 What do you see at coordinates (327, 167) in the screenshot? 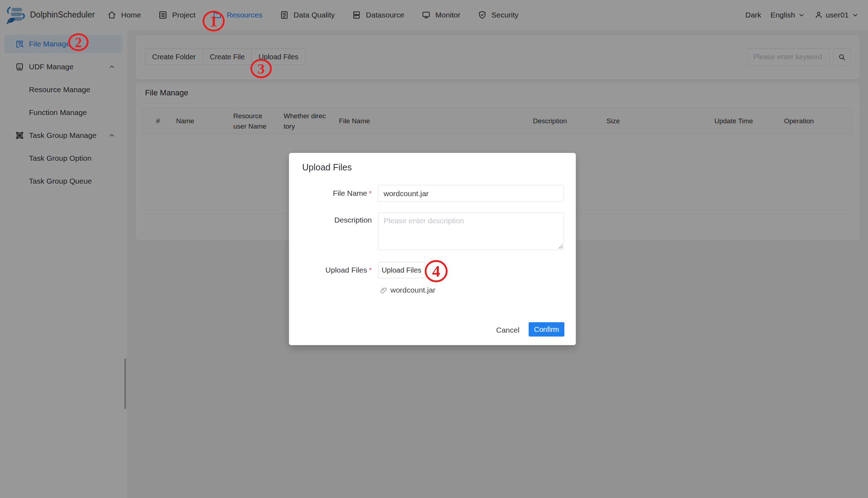
I see `modal-title: Upload Files` at bounding box center [327, 167].